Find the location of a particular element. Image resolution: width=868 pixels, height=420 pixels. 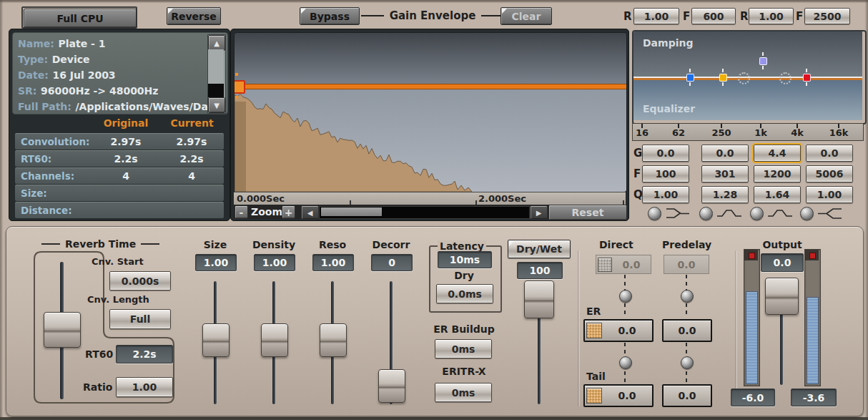

eq-q-band4: 1.00 is located at coordinates (829, 195).